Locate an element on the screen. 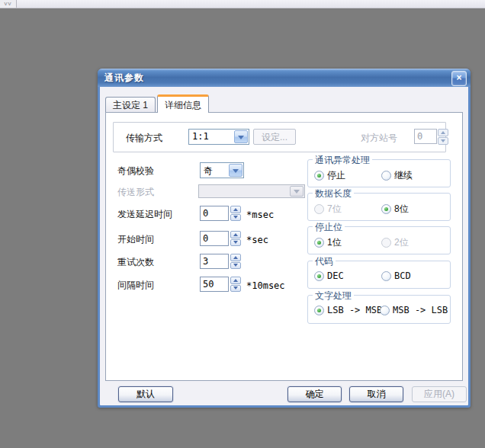  station-number-spinner is located at coordinates (443, 137).